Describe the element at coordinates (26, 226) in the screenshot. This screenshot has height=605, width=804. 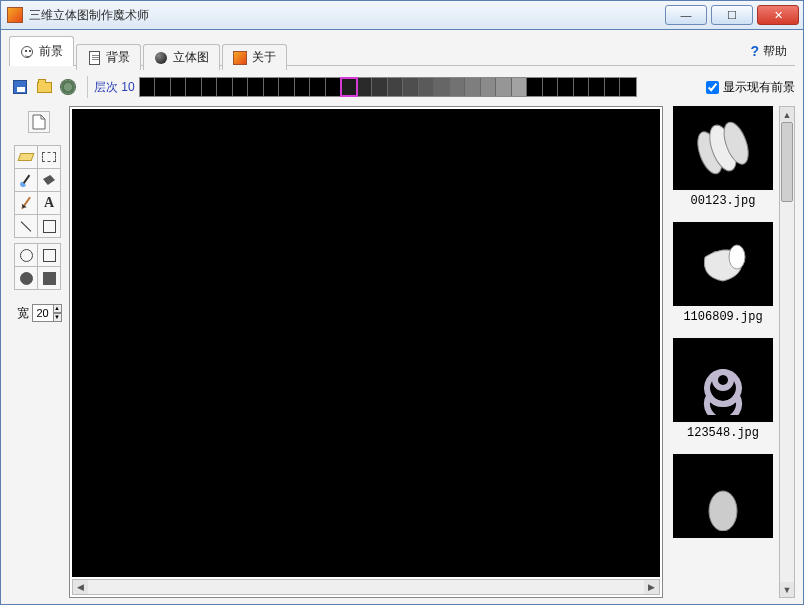
I see `line-tool` at that location.